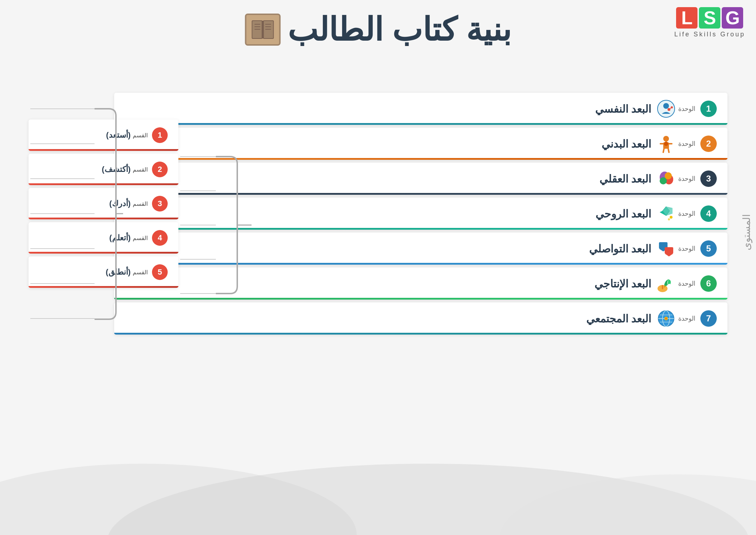 The image size is (756, 535). What do you see at coordinates (709, 284) in the screenshot?
I see `unit-6-badge: 6` at bounding box center [709, 284].